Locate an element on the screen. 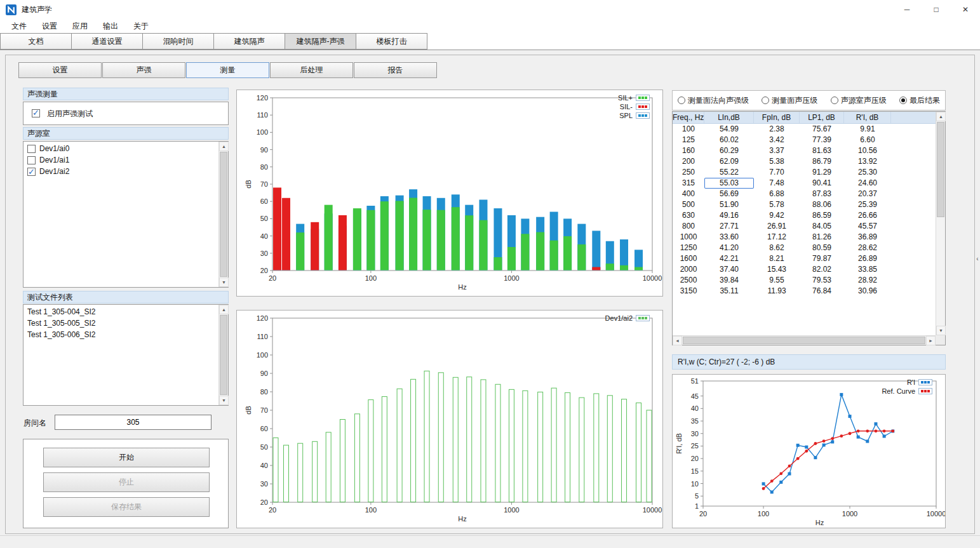 Image resolution: width=980 pixels, height=548 pixels. table-cell: 8.62 is located at coordinates (777, 248).